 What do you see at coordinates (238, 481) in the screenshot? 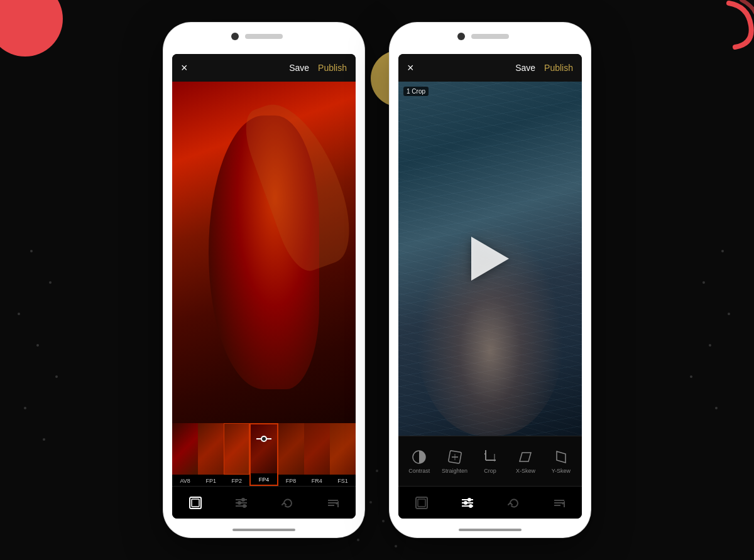
I see `filter-label-fp2: FP2` at bounding box center [238, 481].